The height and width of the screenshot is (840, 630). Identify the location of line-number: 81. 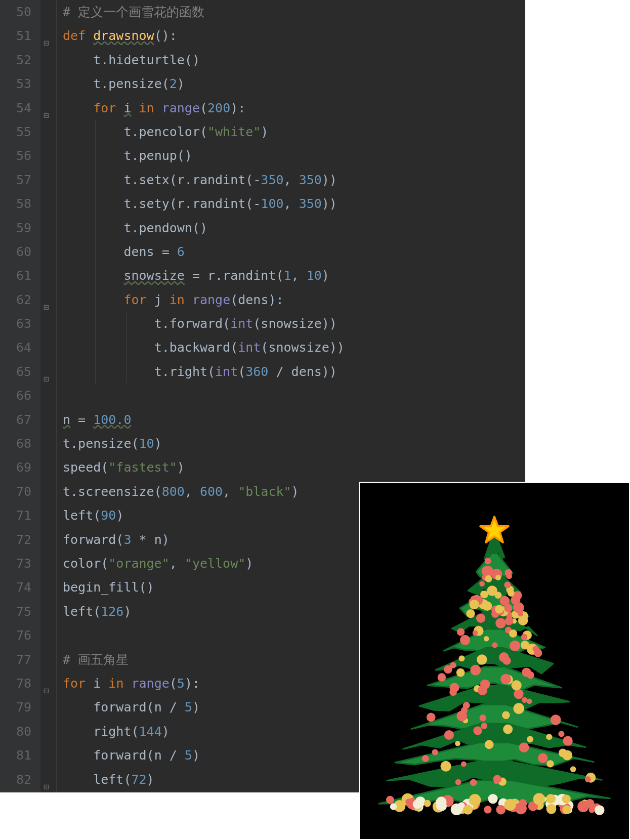
(16, 755).